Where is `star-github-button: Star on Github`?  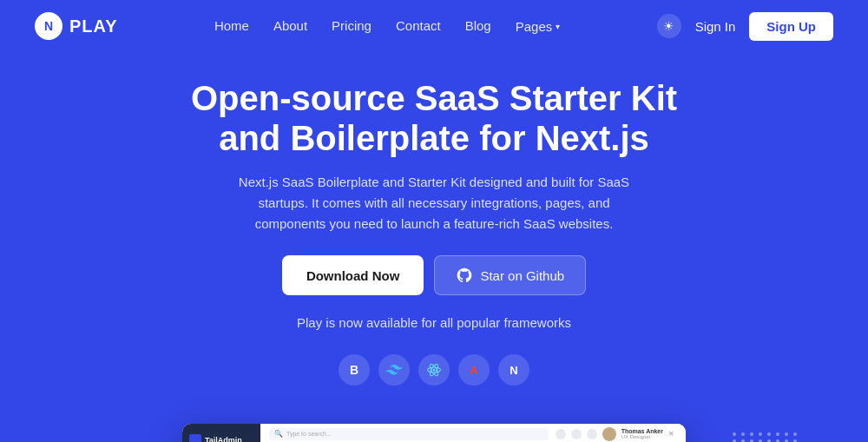
star-github-button: Star on Github is located at coordinates (510, 275).